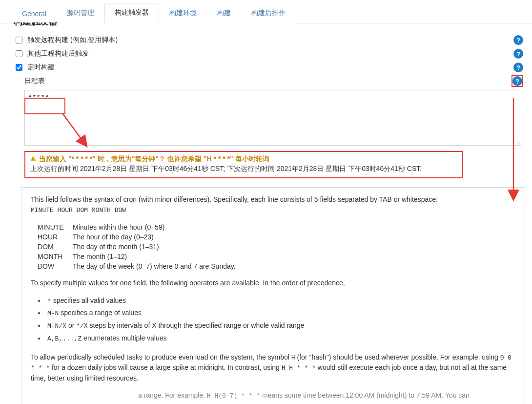 The height and width of the screenshot is (404, 532). I want to click on help-intro: This field follows the syntax of cron (w…, so click(234, 199).